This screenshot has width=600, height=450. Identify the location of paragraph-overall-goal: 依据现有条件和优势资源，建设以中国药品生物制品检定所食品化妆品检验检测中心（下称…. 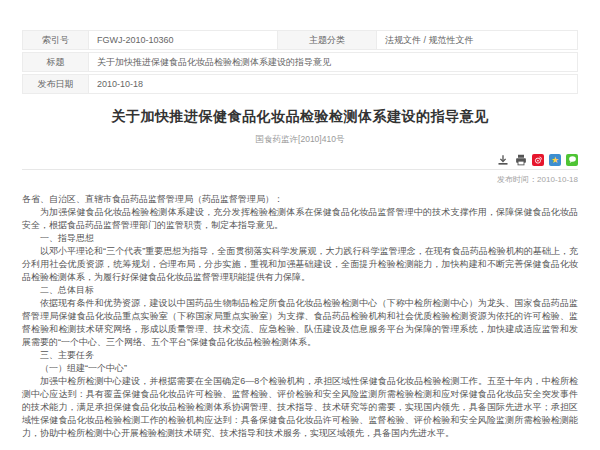
(300, 323).